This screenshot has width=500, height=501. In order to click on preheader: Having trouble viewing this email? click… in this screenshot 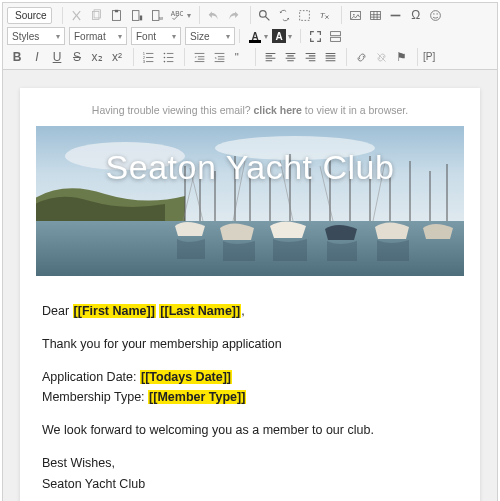, I will do `click(250, 112)`.